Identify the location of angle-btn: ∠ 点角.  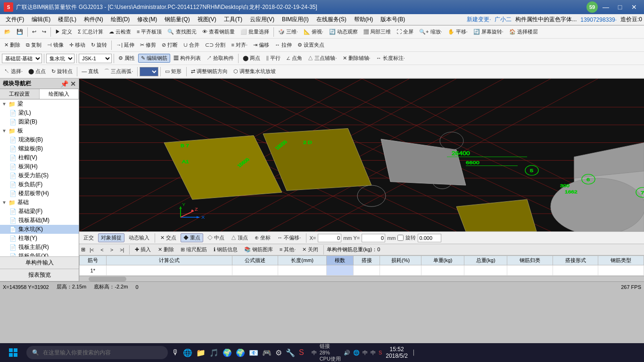
(294, 58).